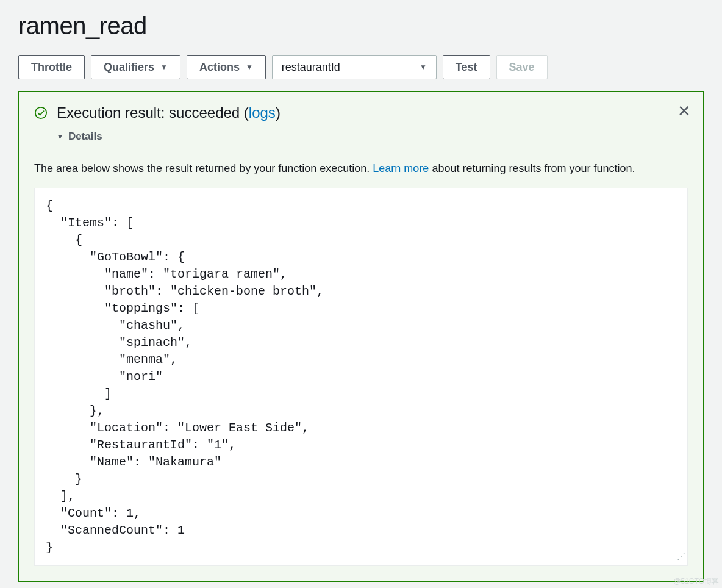 The height and width of the screenshot is (588, 722). What do you see at coordinates (522, 67) in the screenshot?
I see `save-button: Save` at bounding box center [522, 67].